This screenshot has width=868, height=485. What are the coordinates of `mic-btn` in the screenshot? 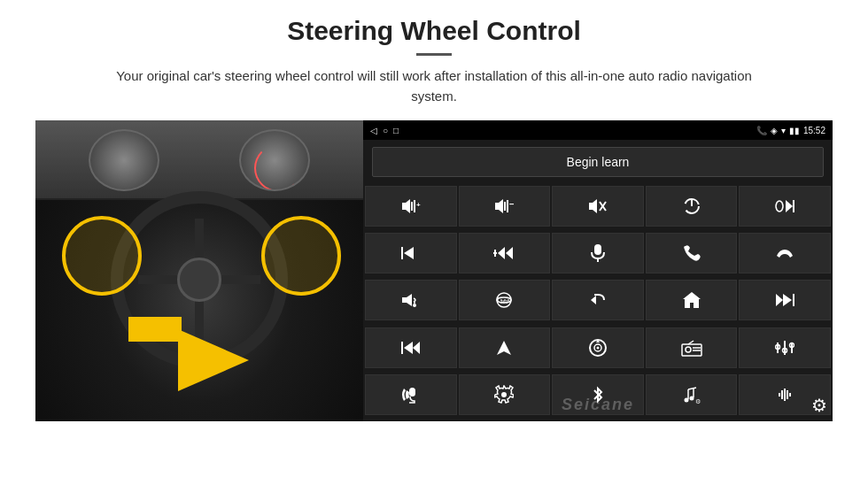 It's located at (598, 253).